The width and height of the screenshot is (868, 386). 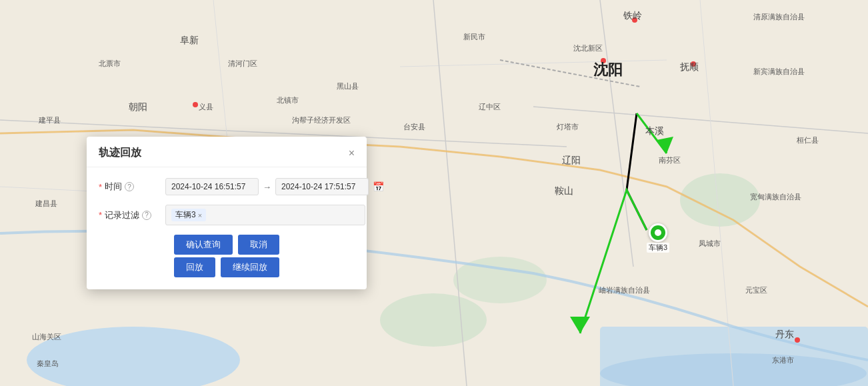 What do you see at coordinates (352, 153) in the screenshot?
I see `dialog-close-button: ×` at bounding box center [352, 153].